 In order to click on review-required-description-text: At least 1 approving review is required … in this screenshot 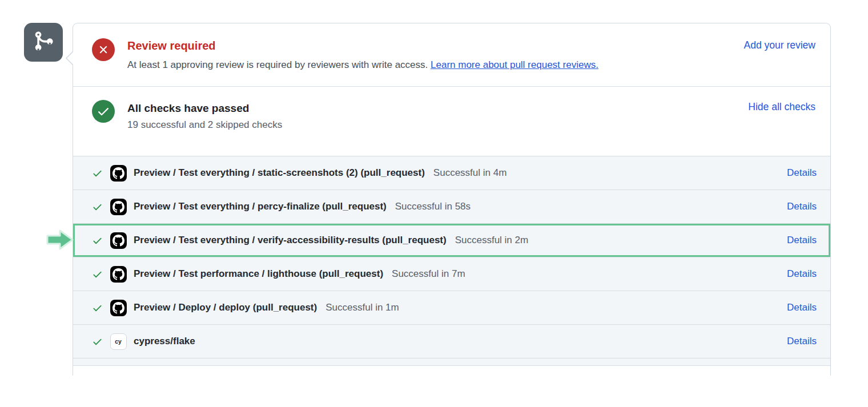, I will do `click(278, 65)`.